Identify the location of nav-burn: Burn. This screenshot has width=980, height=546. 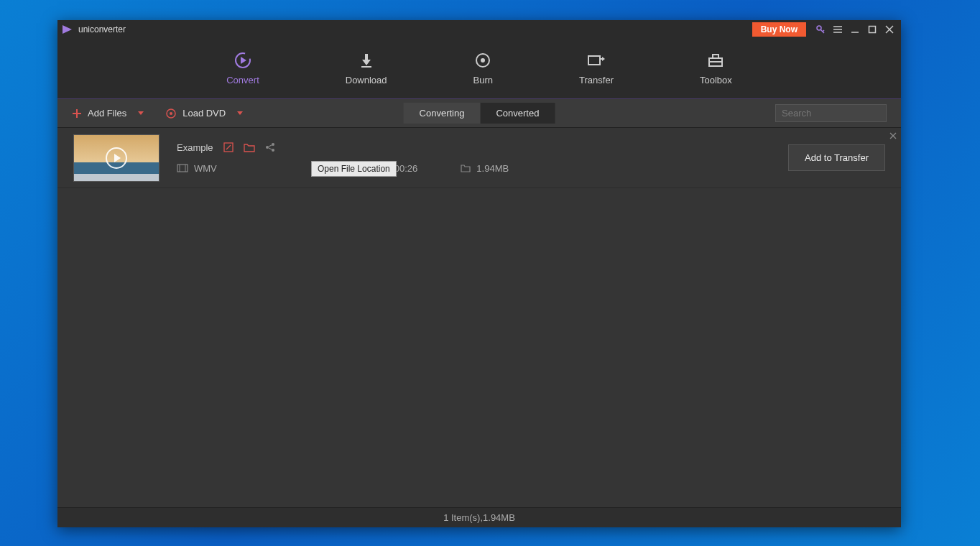
(483, 69).